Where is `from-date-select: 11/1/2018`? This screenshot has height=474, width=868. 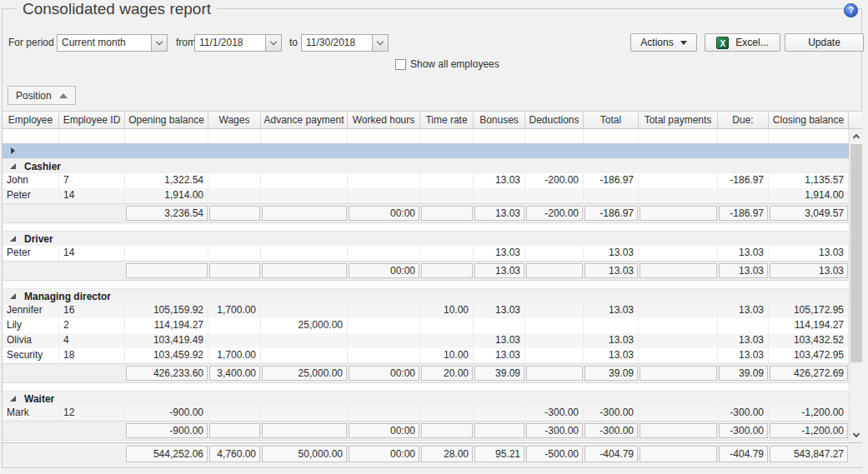
from-date-select: 11/1/2018 is located at coordinates (238, 43).